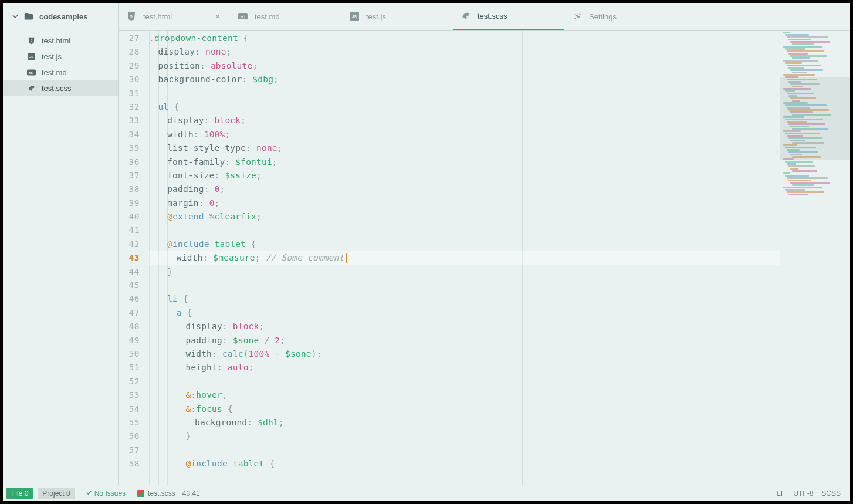 This screenshot has width=853, height=504. I want to click on status-language: SCSS, so click(831, 493).